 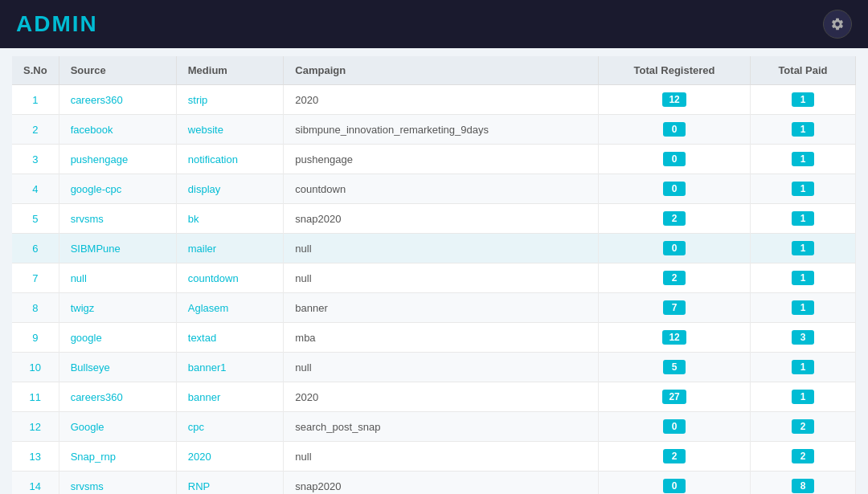 I want to click on table-row: 11 careers360 banner 2020 27 1, so click(x=434, y=397).